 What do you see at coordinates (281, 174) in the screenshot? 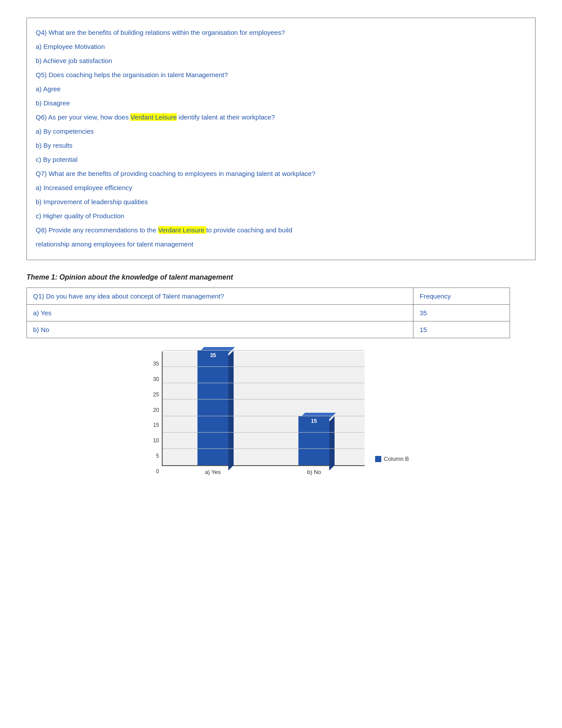
I see `q7-text: Q7) What are the benefits of providing c…` at bounding box center [281, 174].